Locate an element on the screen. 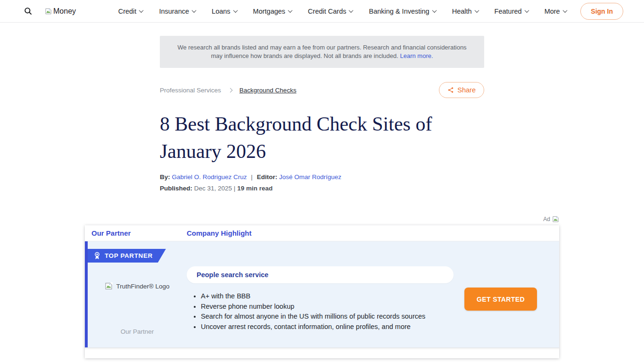  breadcrumb-professional-services: Professional Services is located at coordinates (190, 90).